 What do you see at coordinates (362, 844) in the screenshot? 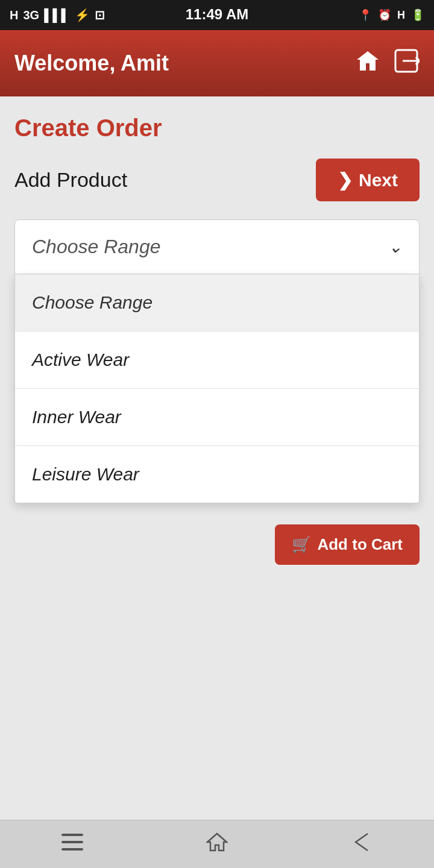
I see `back-icon` at bounding box center [362, 844].